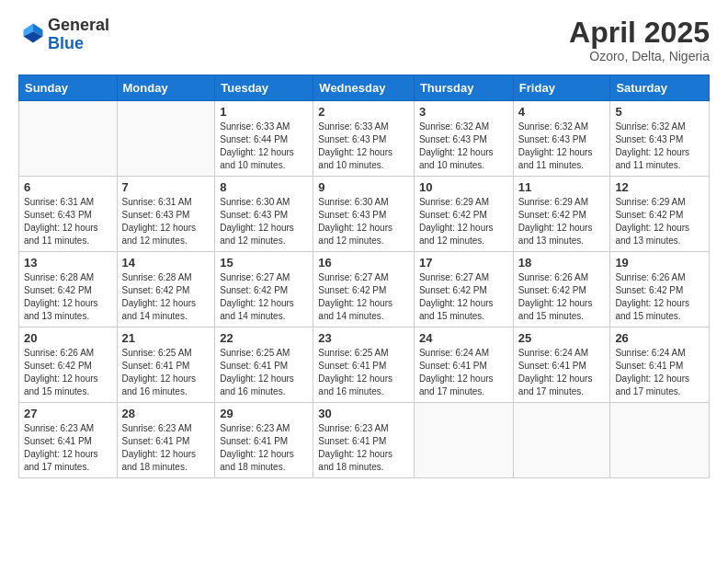  Describe the element at coordinates (68, 441) in the screenshot. I see `calendar-day-cell: 27Sunrise: 6:23 AM Sunset: 6:41 PM Dayli…` at that location.